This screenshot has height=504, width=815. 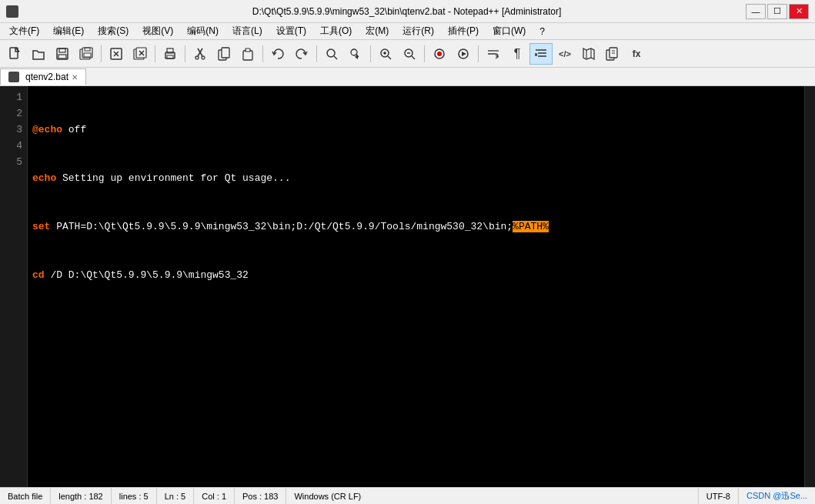 What do you see at coordinates (613, 54) in the screenshot?
I see `copy-clipboard-button` at bounding box center [613, 54].